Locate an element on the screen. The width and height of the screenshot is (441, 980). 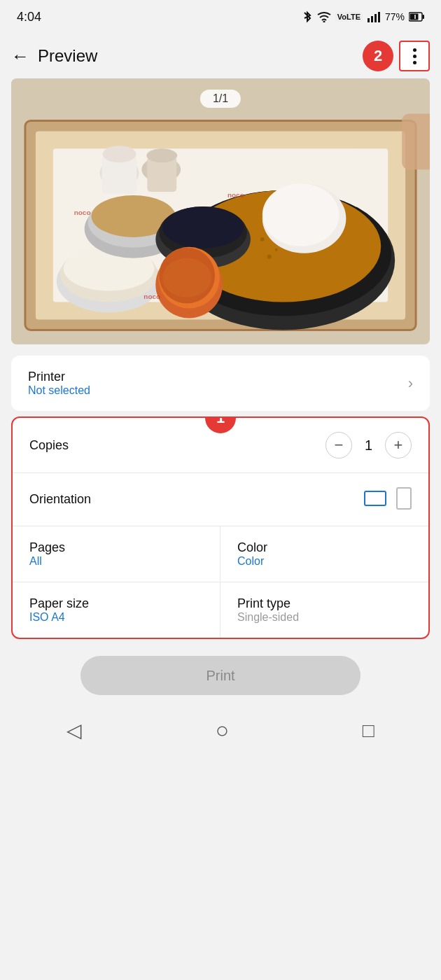
paper-size-value: ISO A4 is located at coordinates (116, 617).